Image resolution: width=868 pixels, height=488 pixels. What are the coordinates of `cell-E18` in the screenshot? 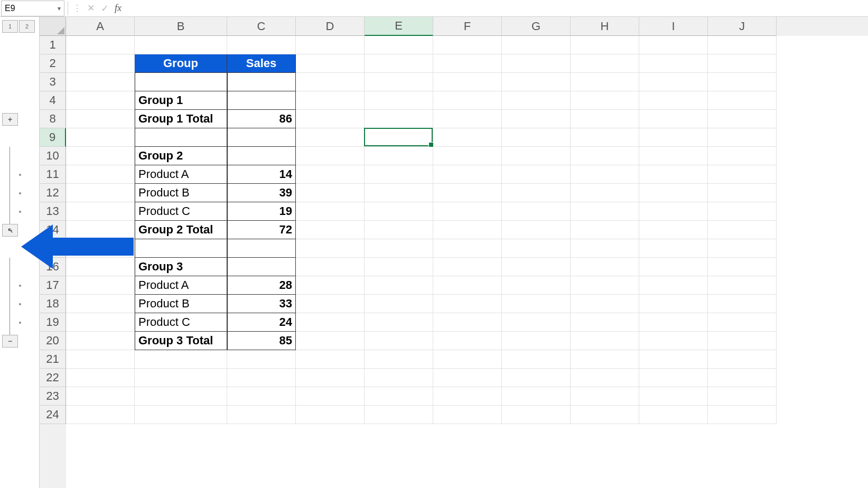 It's located at (399, 304).